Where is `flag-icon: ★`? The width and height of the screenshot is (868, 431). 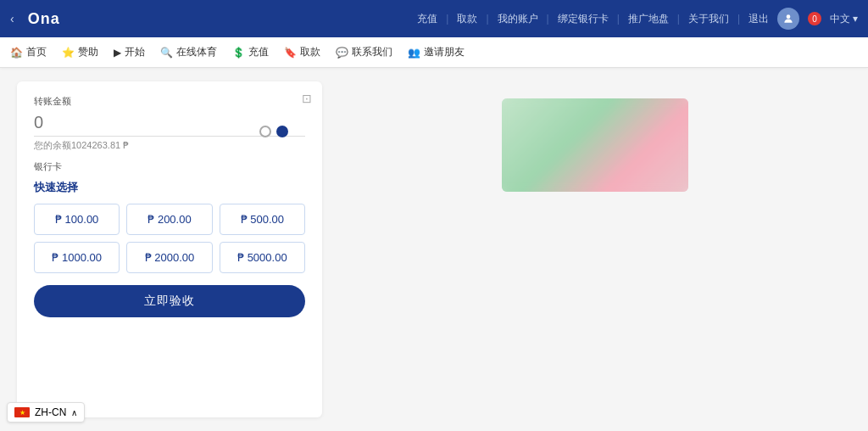 flag-icon: ★ is located at coordinates (22, 412).